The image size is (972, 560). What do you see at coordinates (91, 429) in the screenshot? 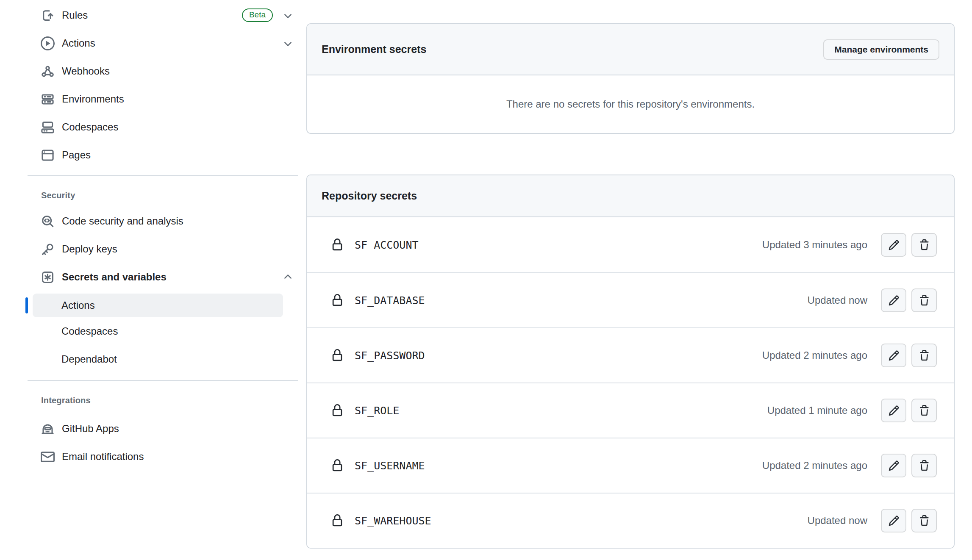
I see `sidebar-item-label: GitHub Apps` at bounding box center [91, 429].